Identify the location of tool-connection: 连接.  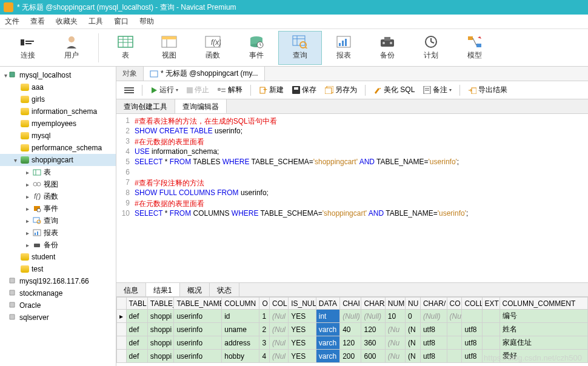
(28, 48).